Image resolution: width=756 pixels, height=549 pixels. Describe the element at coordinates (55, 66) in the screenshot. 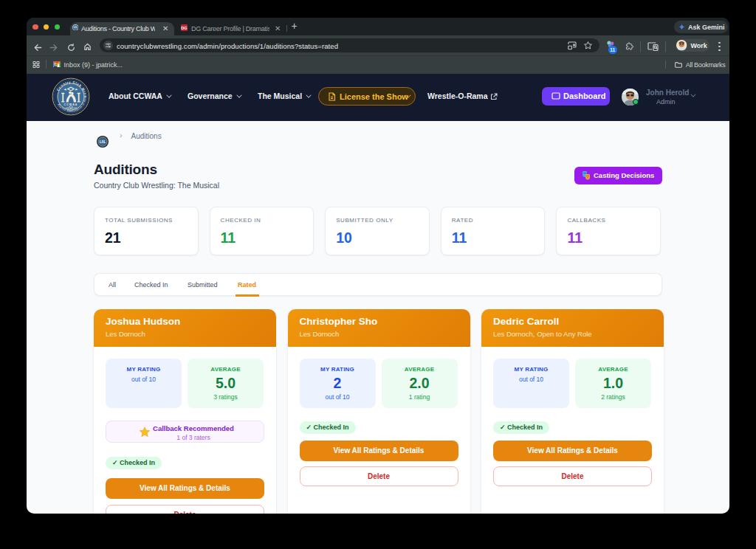

I see `svg-text: Inc` at that location.